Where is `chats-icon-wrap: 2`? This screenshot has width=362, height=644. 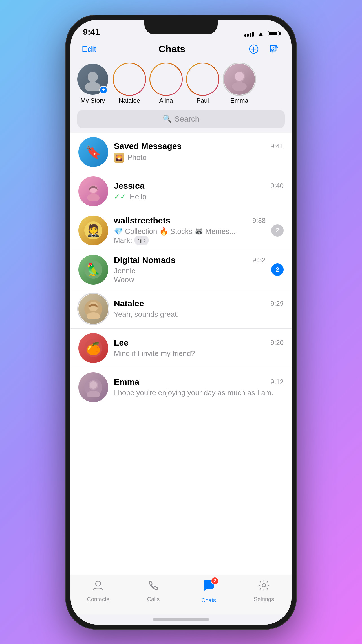
chats-icon-wrap: 2 is located at coordinates (209, 587).